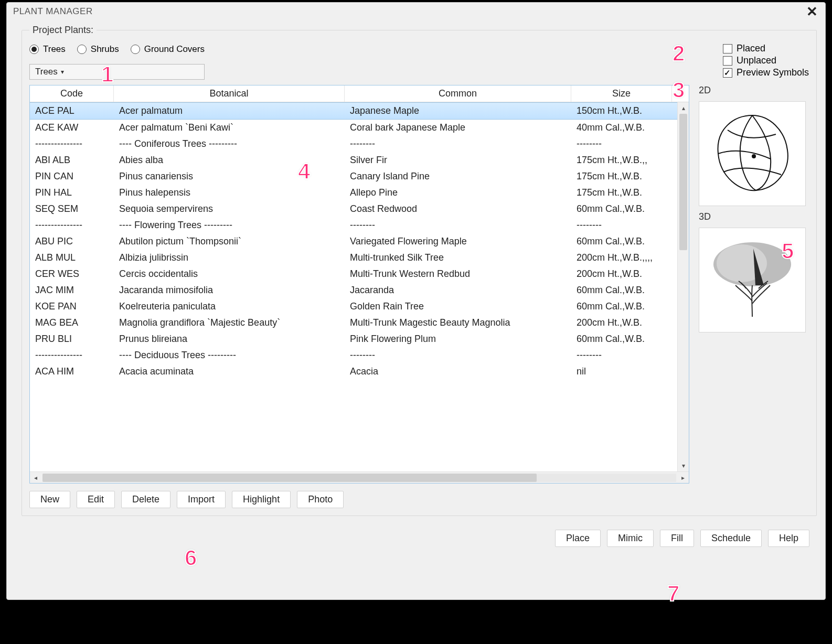 The image size is (832, 644). What do you see at coordinates (622, 371) in the screenshot?
I see `cell-size: nil` at bounding box center [622, 371].